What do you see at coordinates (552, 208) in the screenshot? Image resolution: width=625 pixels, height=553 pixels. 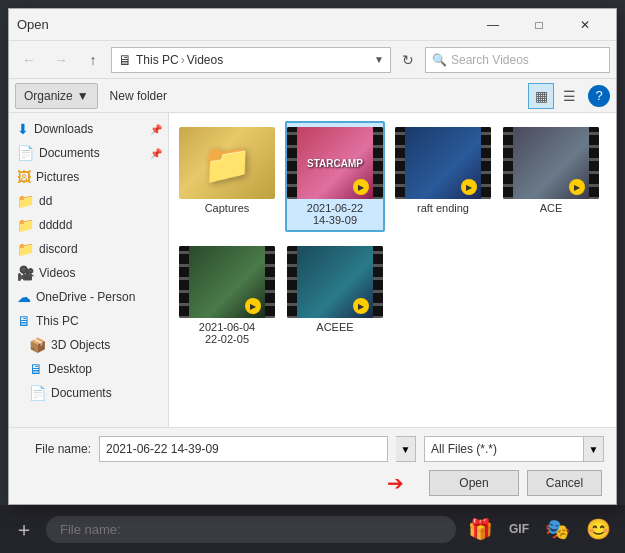 I see `file-label-ace: ACE` at bounding box center [552, 208].